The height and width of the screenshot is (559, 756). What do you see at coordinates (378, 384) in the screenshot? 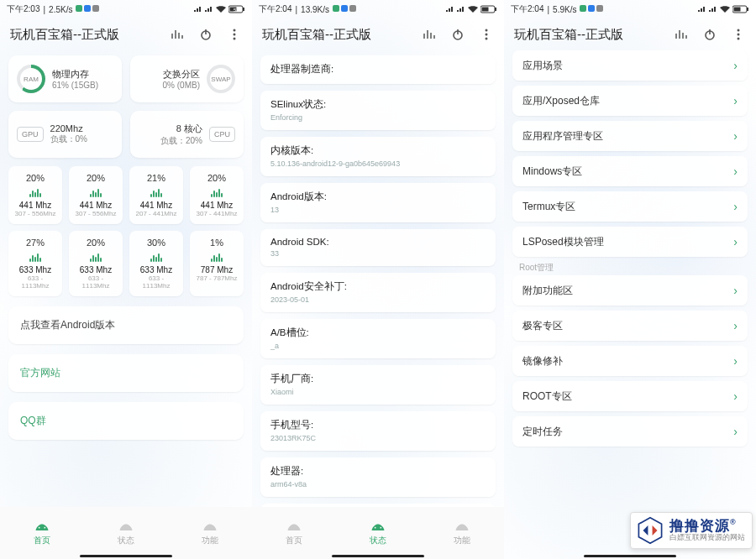
I see `info-item: 手机厂商:Xiaomi` at bounding box center [378, 384].